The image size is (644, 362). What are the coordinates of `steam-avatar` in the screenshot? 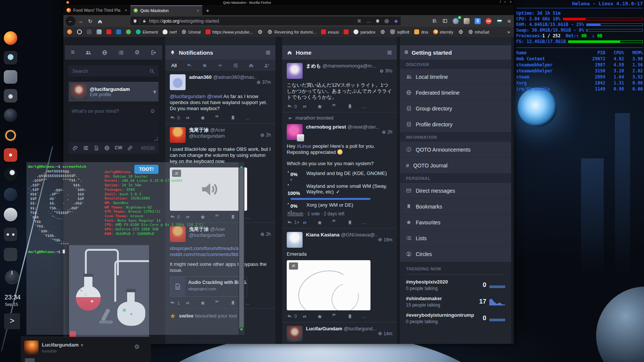 It's located at (31, 348).